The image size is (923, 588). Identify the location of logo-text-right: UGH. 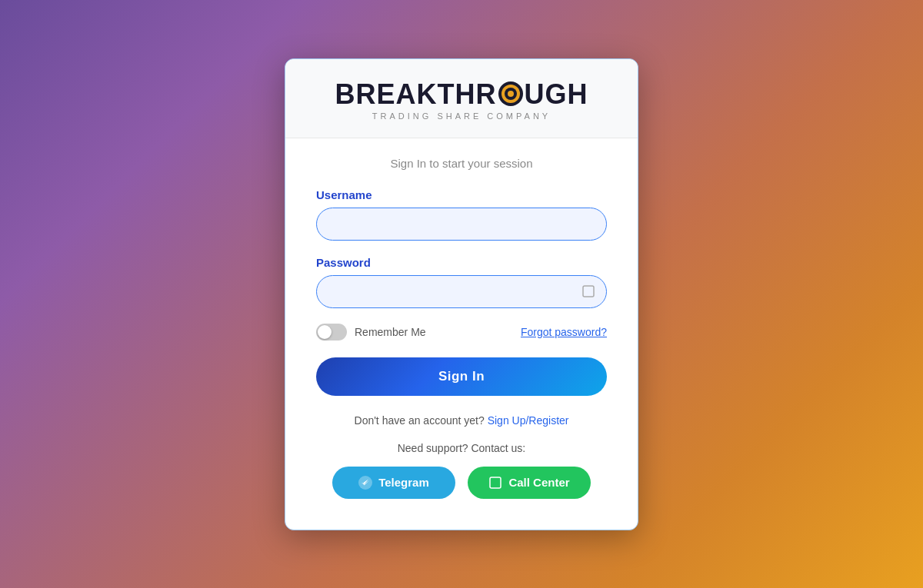
(557, 95).